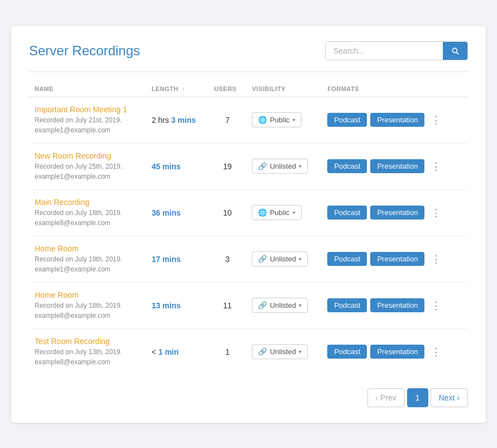 Image resolution: width=497 pixels, height=448 pixels. Describe the element at coordinates (183, 120) in the screenshot. I see `length-value: 3 mins` at that location.